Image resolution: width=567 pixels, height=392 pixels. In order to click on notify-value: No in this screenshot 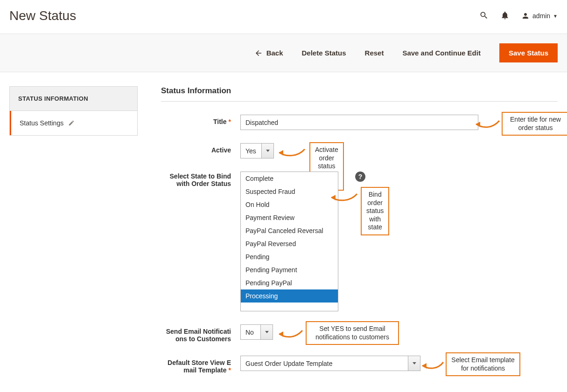, I will do `click(251, 332)`.